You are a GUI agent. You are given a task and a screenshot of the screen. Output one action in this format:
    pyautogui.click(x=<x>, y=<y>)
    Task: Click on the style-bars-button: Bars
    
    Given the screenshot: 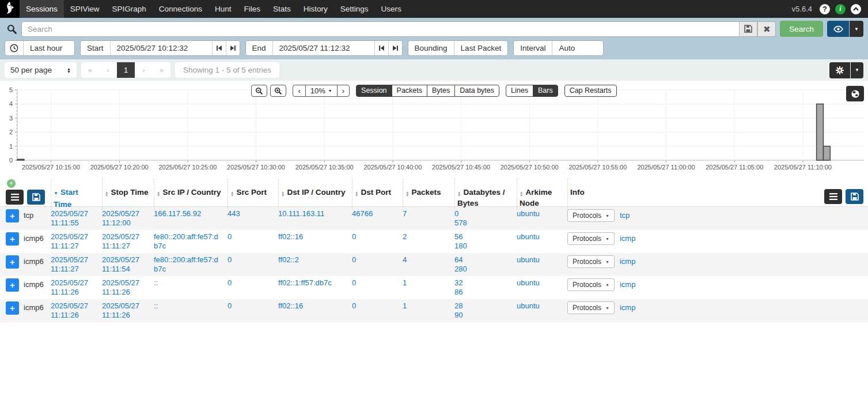 What is the action you would take?
    pyautogui.click(x=545, y=91)
    